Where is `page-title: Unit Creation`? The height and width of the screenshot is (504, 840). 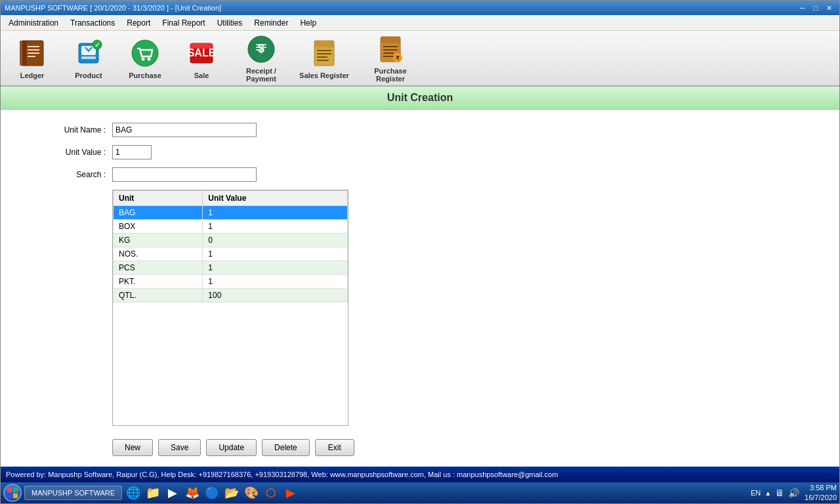 page-title: Unit Creation is located at coordinates (420, 97).